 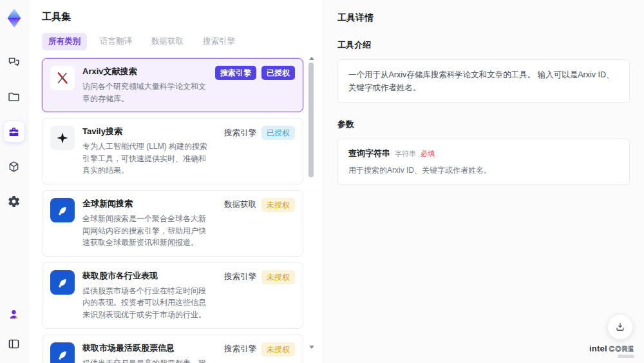 I want to click on intel-core-logo: intel CORE, so click(x=612, y=351).